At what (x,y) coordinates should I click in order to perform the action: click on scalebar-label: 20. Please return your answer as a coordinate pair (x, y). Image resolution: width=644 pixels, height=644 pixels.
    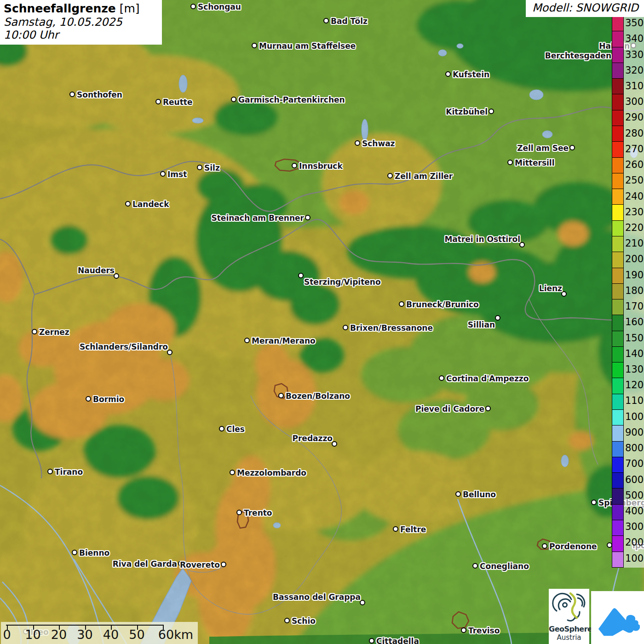
    Looking at the image, I should click on (59, 635).